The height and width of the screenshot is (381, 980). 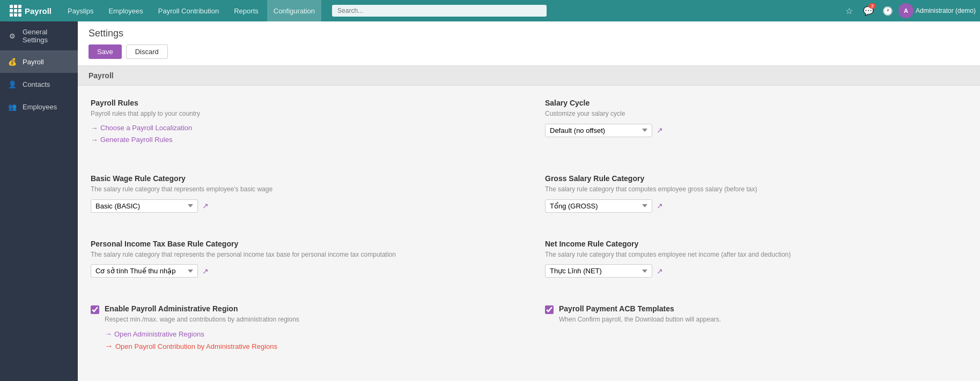 What do you see at coordinates (109, 346) in the screenshot?
I see `red-arrow-icon: →` at bounding box center [109, 346].